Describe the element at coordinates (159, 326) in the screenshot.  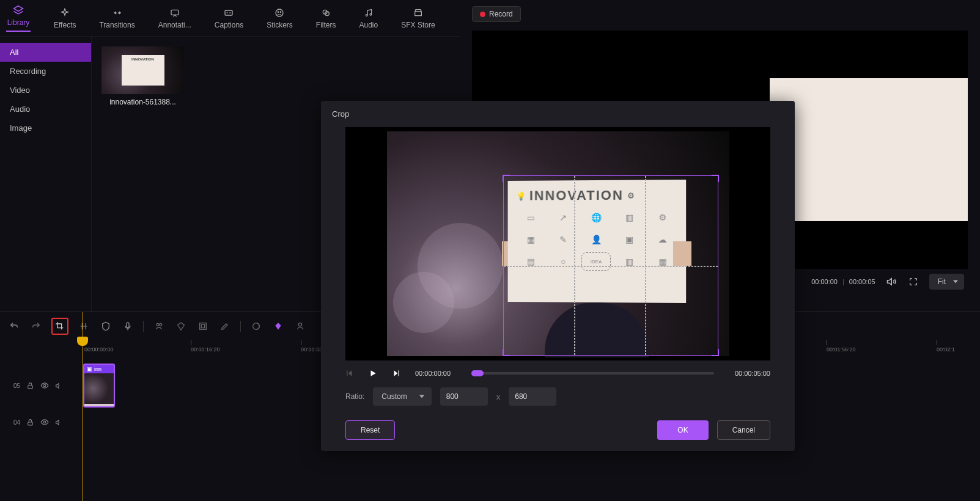
I see `cursor-tool-icon` at that location.